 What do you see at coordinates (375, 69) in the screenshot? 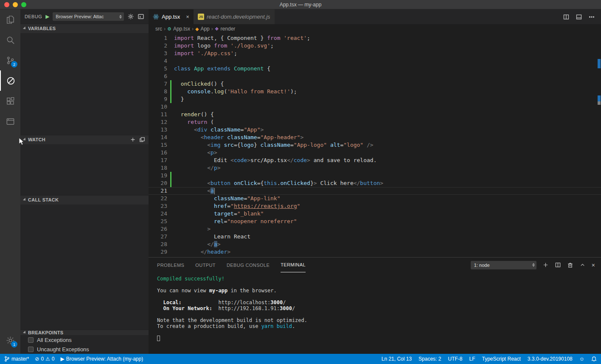
I see `code-line-5: 5class App extends Component {` at bounding box center [375, 69].